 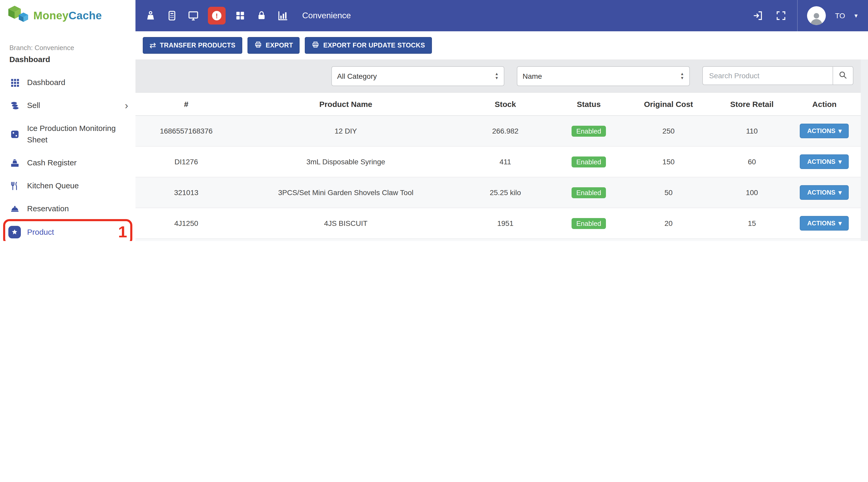 What do you see at coordinates (502, 16) in the screenshot?
I see `top-navbar: ! Convenience` at bounding box center [502, 16].